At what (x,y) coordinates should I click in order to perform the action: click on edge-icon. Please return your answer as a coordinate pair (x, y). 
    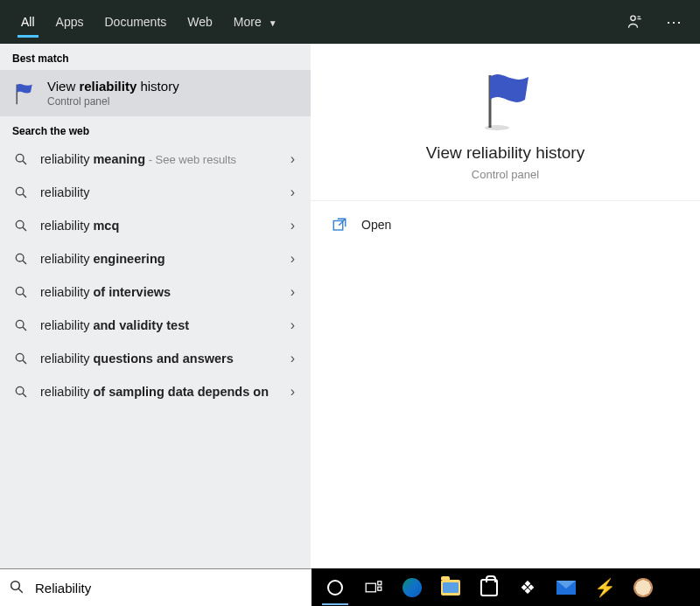
    Looking at the image, I should click on (412, 588).